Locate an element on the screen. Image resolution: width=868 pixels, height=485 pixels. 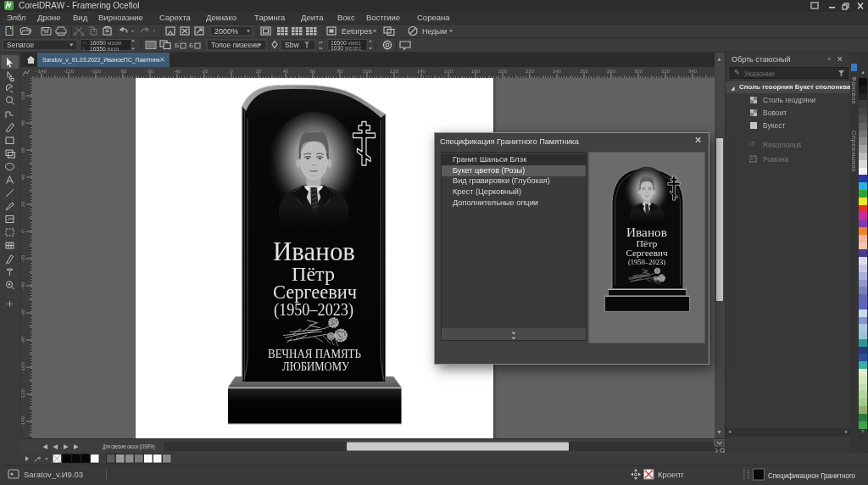
svg-text: 200 is located at coordinates (504, 71).